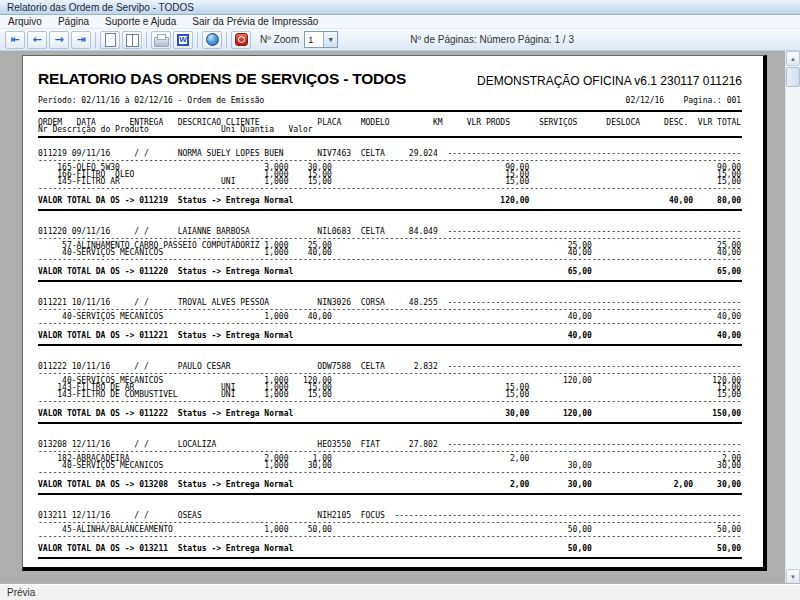 The image size is (800, 600). I want to click on menu-item-pagina: Página, so click(74, 22).